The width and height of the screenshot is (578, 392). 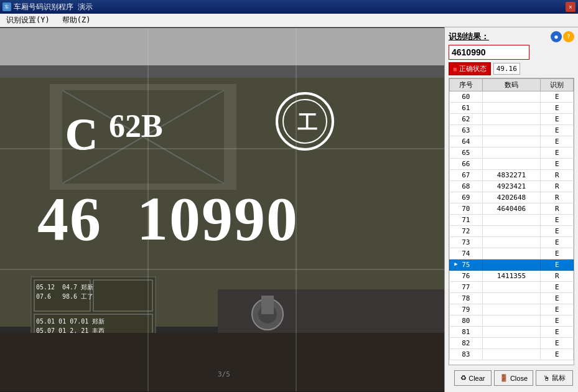 I want to click on info-icon: ●, so click(x=556, y=37).